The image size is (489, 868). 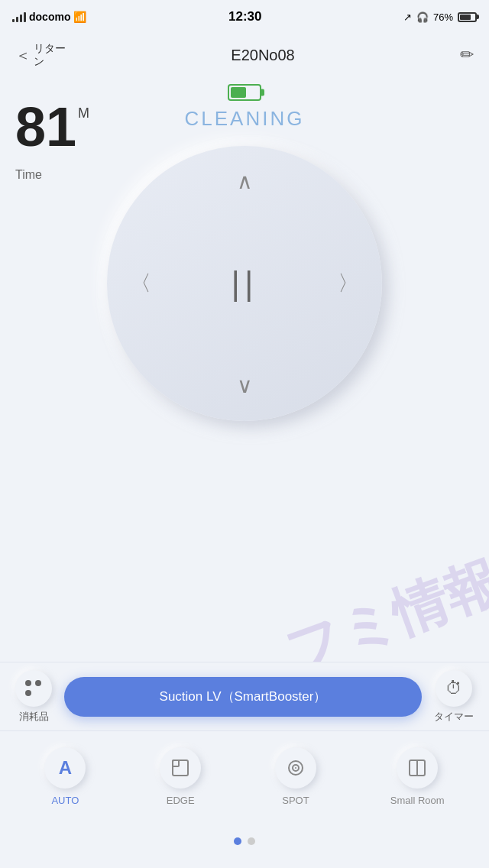 What do you see at coordinates (180, 801) in the screenshot?
I see `edge-label: EDGE` at bounding box center [180, 801].